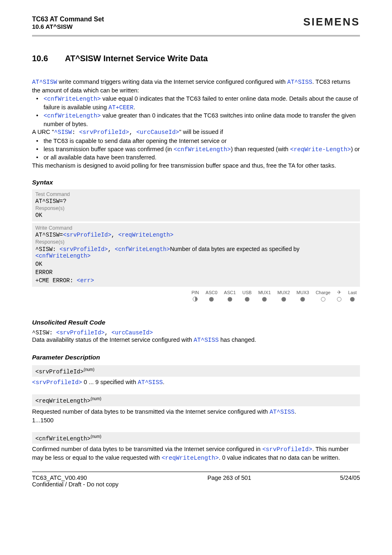 The height and width of the screenshot is (555, 392). I want to click on list-item: <cnfWriteLength> value equal 0 indicates…, so click(197, 104).